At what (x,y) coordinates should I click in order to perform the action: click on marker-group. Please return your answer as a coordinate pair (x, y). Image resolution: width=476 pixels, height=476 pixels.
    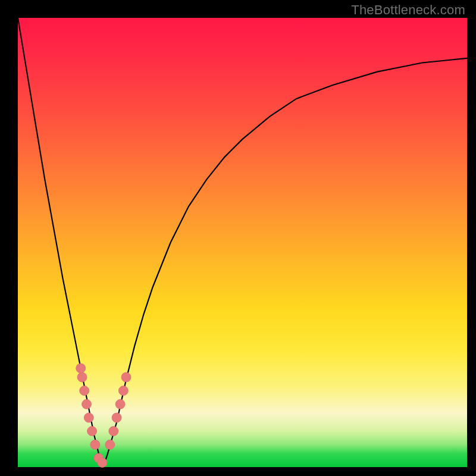
    Looking at the image, I should click on (104, 415).